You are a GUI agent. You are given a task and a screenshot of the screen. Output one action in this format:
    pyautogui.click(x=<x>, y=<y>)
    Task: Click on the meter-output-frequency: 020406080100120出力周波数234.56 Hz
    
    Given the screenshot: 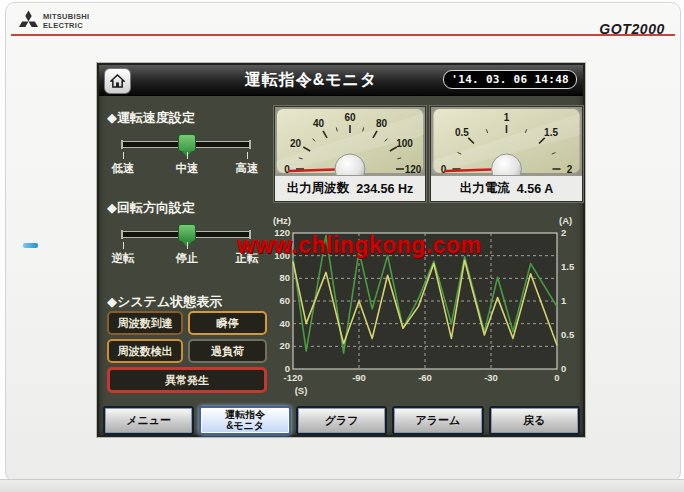 What is the action you would take?
    pyautogui.click(x=350, y=154)
    